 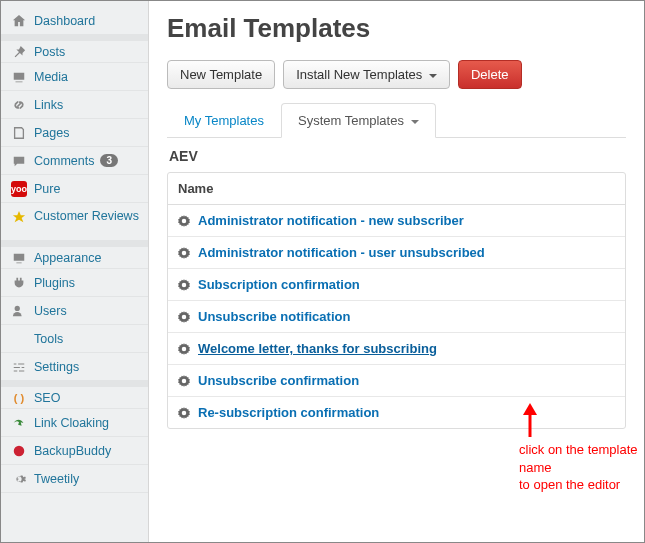 What do you see at coordinates (531, 420) in the screenshot?
I see `annotation-arrow-icon` at bounding box center [531, 420].